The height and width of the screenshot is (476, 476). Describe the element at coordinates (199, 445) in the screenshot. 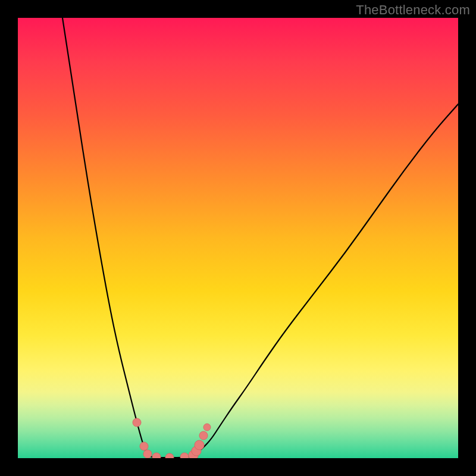

I see `m-right-c3` at that location.